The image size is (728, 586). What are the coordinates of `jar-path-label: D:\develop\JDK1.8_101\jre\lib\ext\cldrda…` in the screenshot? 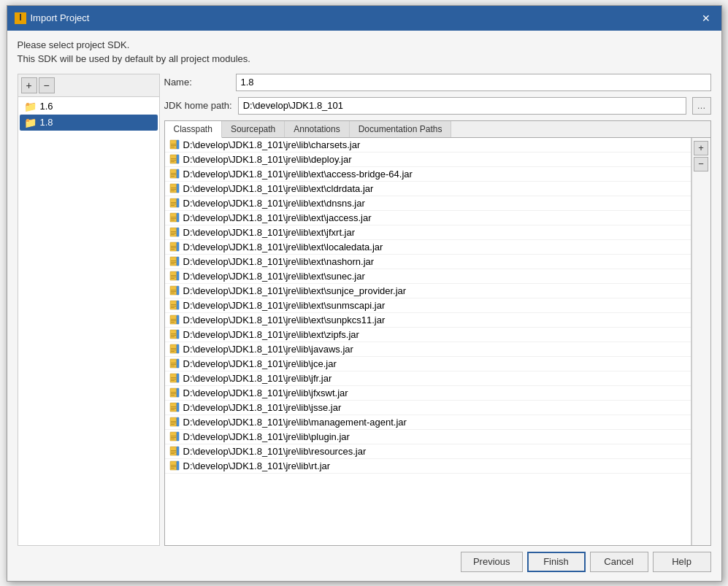 It's located at (279, 188).